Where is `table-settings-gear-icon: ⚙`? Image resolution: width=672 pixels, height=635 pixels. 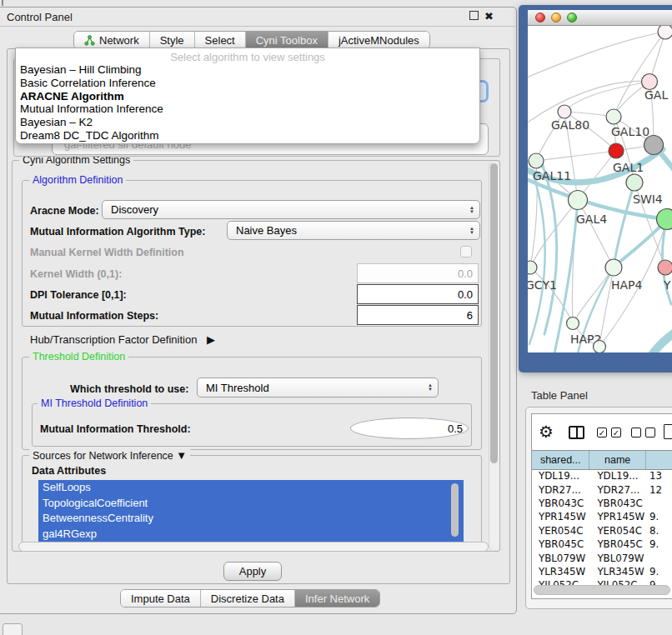
table-settings-gear-icon: ⚙ is located at coordinates (546, 432).